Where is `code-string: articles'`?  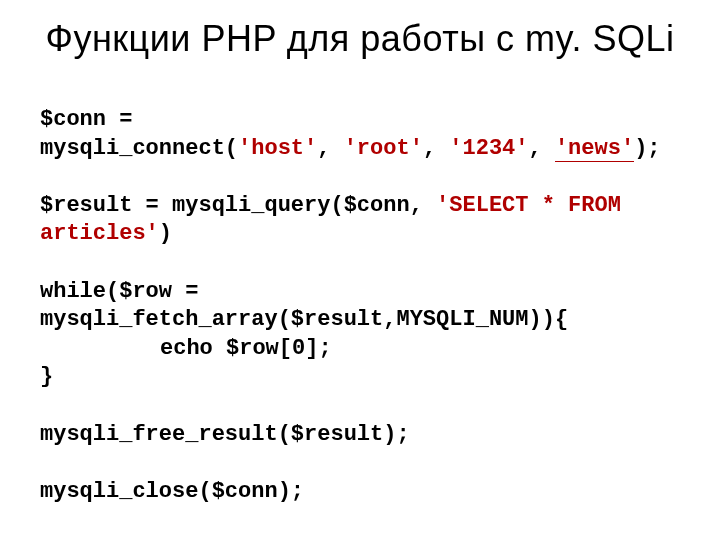
code-string: articles' is located at coordinates (100, 234).